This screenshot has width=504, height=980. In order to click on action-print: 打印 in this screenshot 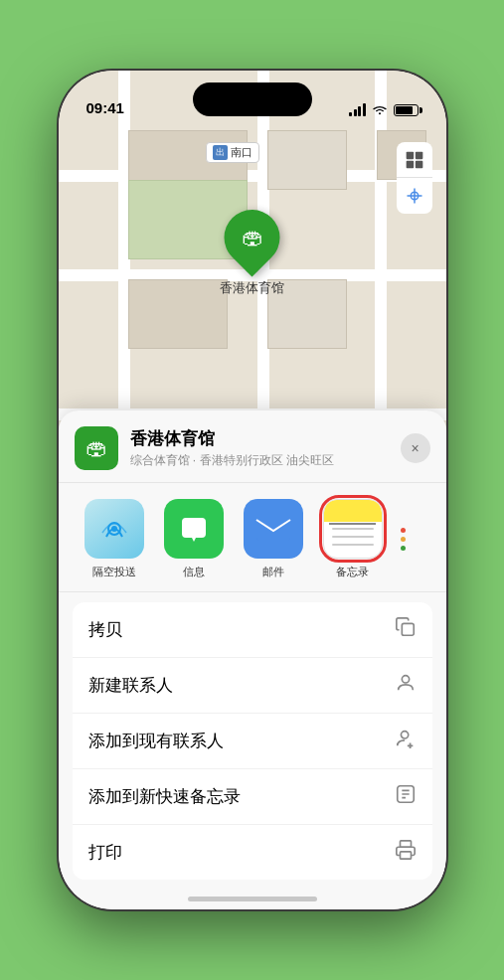, I will do `click(252, 852)`.